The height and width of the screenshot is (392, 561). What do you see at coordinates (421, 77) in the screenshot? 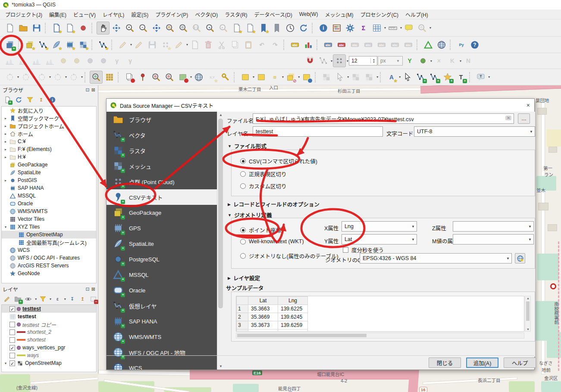
I see `polygon-annotation-button: +` at bounding box center [421, 77].